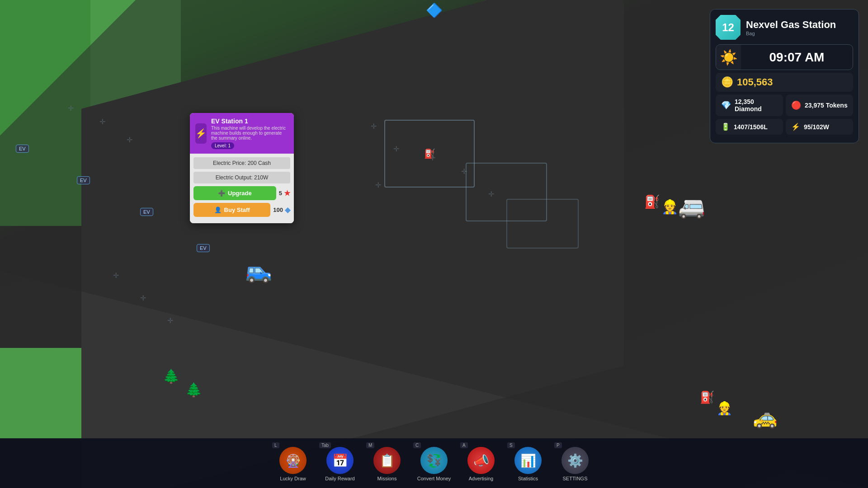 The width and height of the screenshot is (868, 488). What do you see at coordinates (755, 82) in the screenshot?
I see `money-value: 105,563` at bounding box center [755, 82].